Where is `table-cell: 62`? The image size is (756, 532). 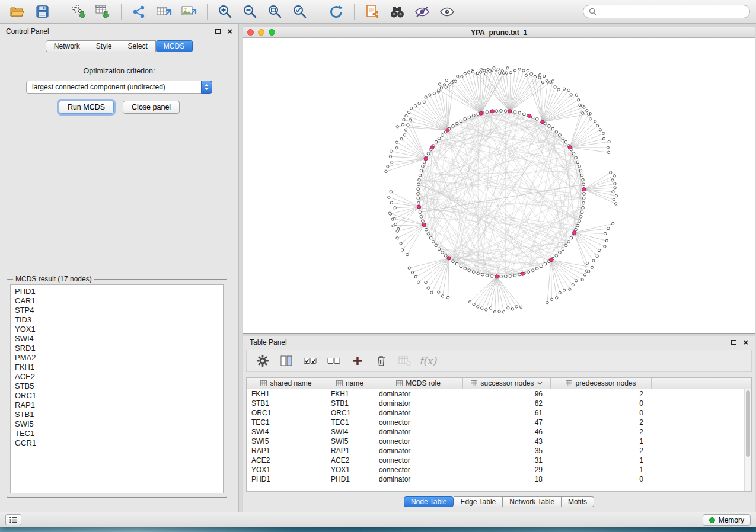 table-cell: 62 is located at coordinates (507, 403).